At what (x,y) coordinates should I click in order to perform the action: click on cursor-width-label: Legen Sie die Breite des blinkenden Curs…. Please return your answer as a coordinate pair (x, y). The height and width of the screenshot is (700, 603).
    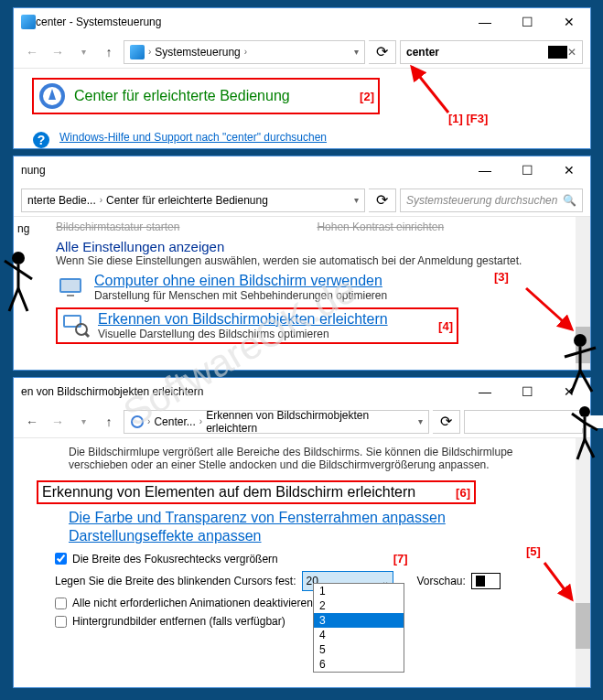
    Looking at the image, I should click on (176, 581).